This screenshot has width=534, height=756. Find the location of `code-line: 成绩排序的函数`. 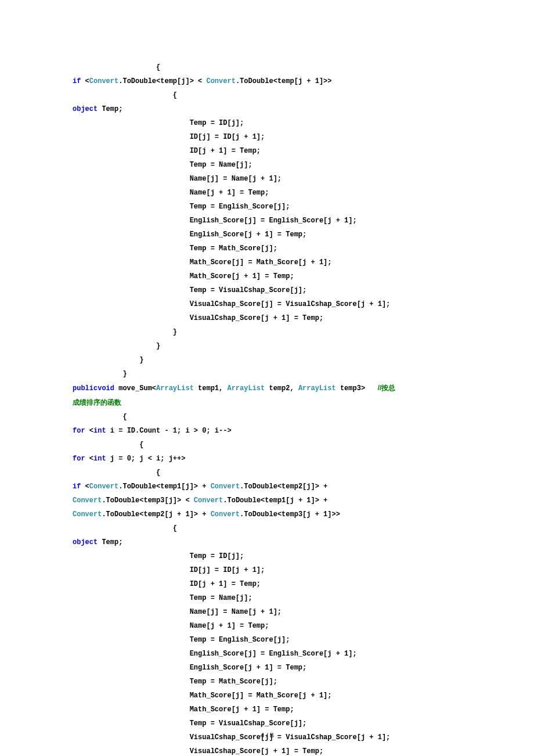

code-line: 成绩排序的函数 is located at coordinates (267, 403).